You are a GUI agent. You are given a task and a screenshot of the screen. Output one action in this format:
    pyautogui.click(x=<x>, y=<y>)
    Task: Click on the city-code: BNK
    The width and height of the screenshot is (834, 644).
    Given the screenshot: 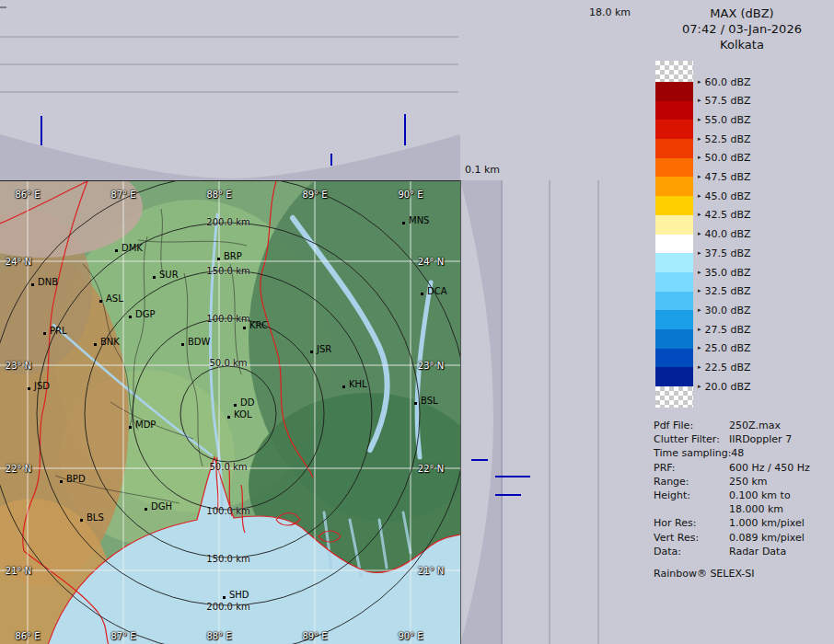 What is the action you would take?
    pyautogui.click(x=110, y=342)
    